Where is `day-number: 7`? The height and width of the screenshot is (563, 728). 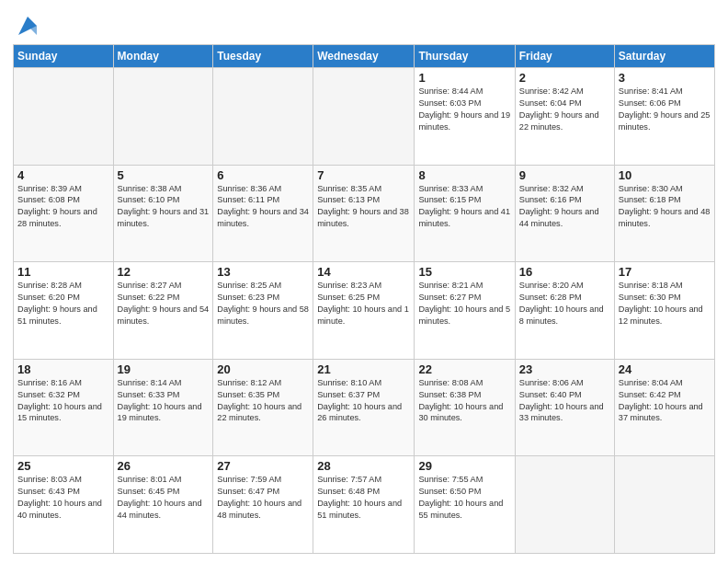
day-number: 7 is located at coordinates (364, 175).